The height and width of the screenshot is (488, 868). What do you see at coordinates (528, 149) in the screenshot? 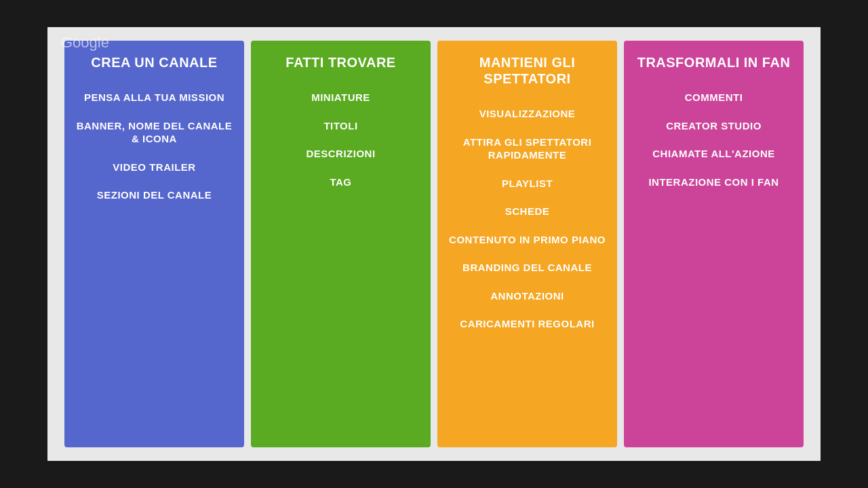
I see `col3-item-1: ATTIRA GLI SPETTATORI RAPIDAMENTE` at bounding box center [528, 149].